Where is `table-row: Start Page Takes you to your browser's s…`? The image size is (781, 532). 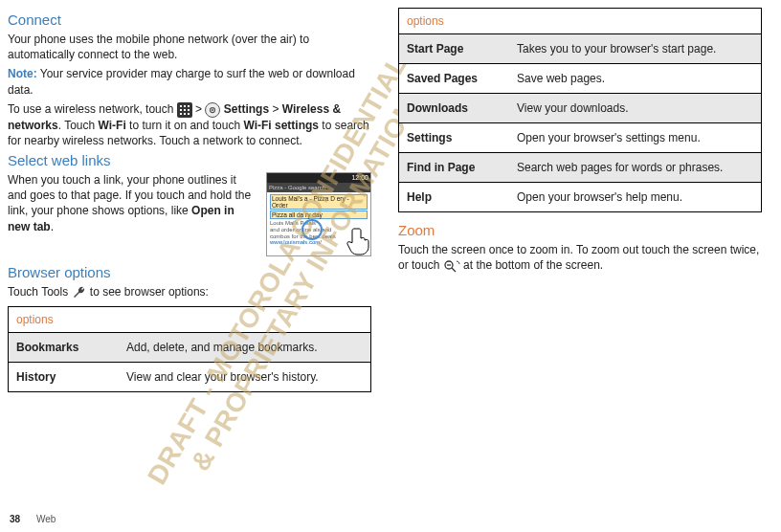
table-row: Start Page Takes you to your browser's s… is located at coordinates (580, 48).